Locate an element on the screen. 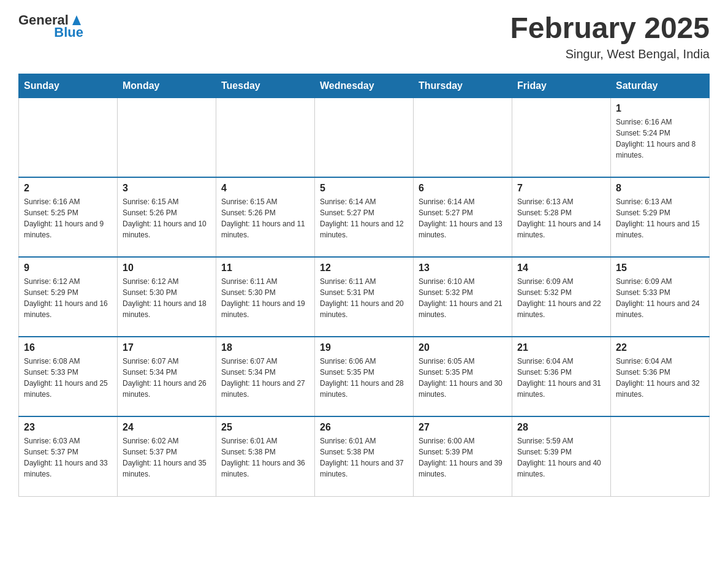 This screenshot has width=728, height=563. weekday-header-monday: Monday is located at coordinates (167, 86).